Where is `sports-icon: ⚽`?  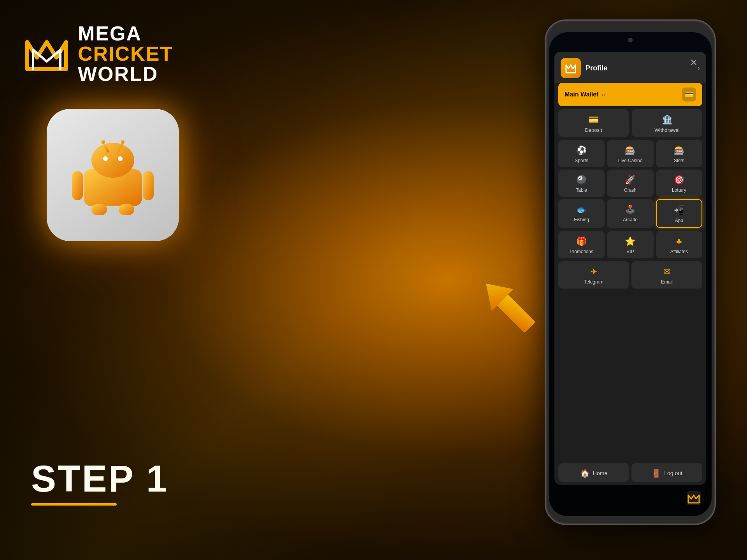
sports-icon: ⚽ is located at coordinates (581, 150).